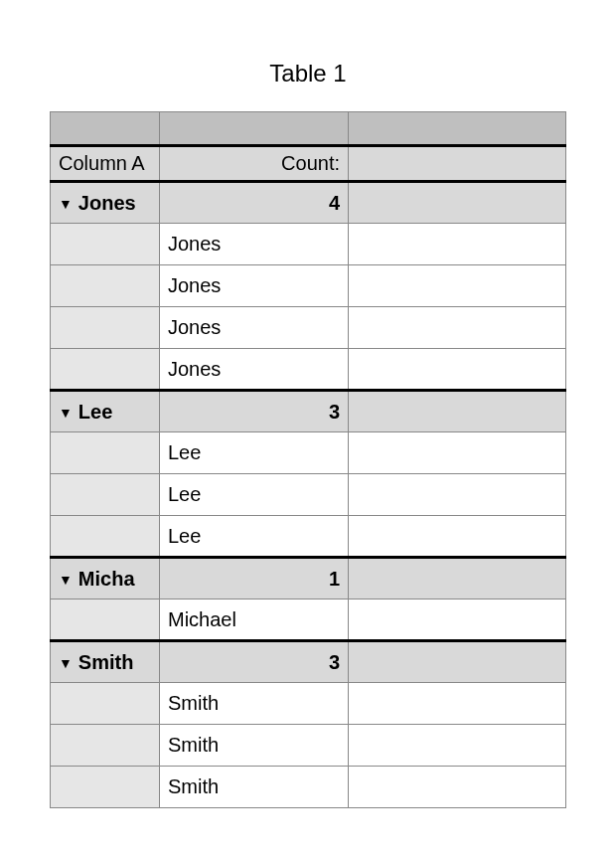  Describe the element at coordinates (105, 579) in the screenshot. I see `group-name-cell: ▼Micha` at that location.